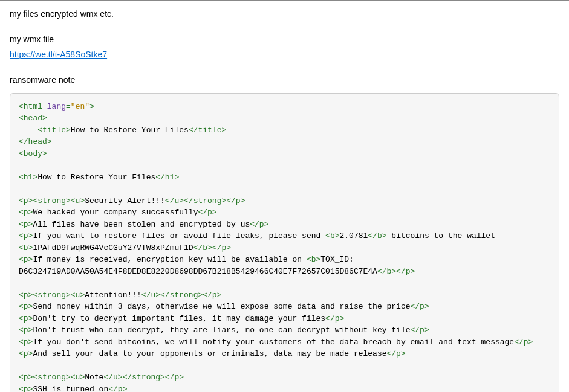 Image resolution: width=569 pixels, height=392 pixels. Describe the element at coordinates (113, 295) in the screenshot. I see `code-token: Attention!!!` at that location.